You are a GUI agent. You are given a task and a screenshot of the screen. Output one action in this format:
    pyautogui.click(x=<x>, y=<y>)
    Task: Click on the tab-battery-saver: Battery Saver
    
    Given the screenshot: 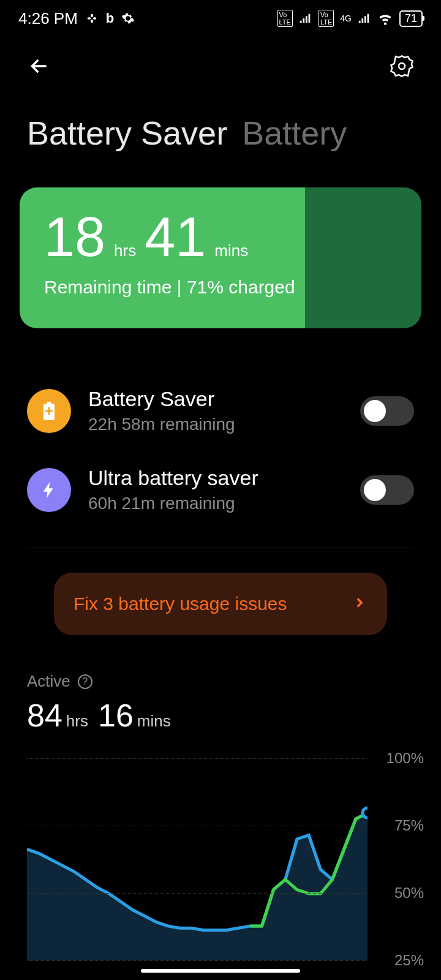 What is the action you would take?
    pyautogui.click(x=127, y=133)
    